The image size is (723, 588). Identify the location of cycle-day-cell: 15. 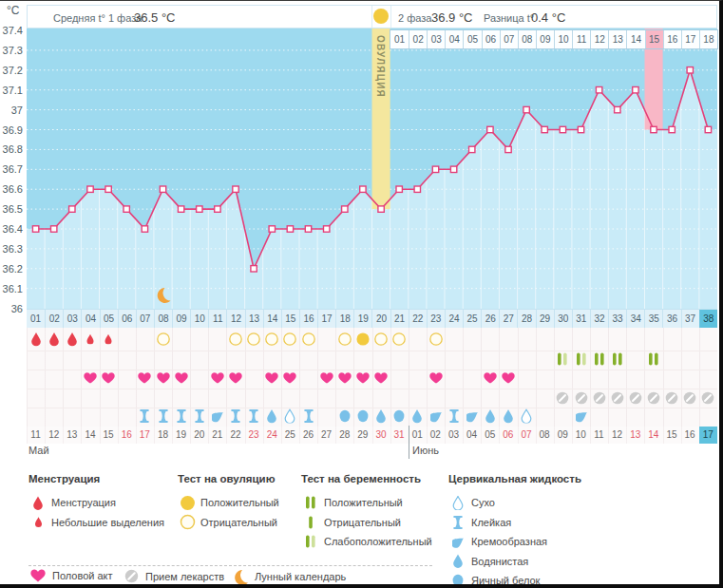
(291, 319).